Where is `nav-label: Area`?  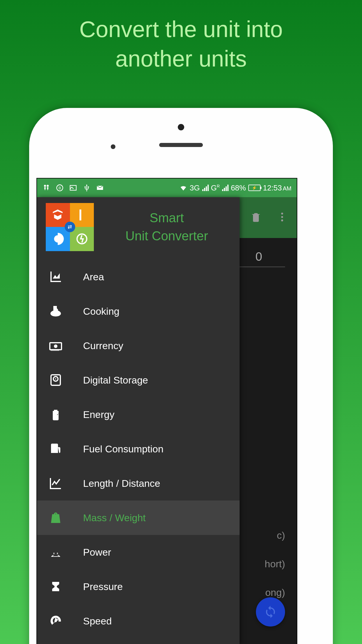
nav-label: Area is located at coordinates (94, 277).